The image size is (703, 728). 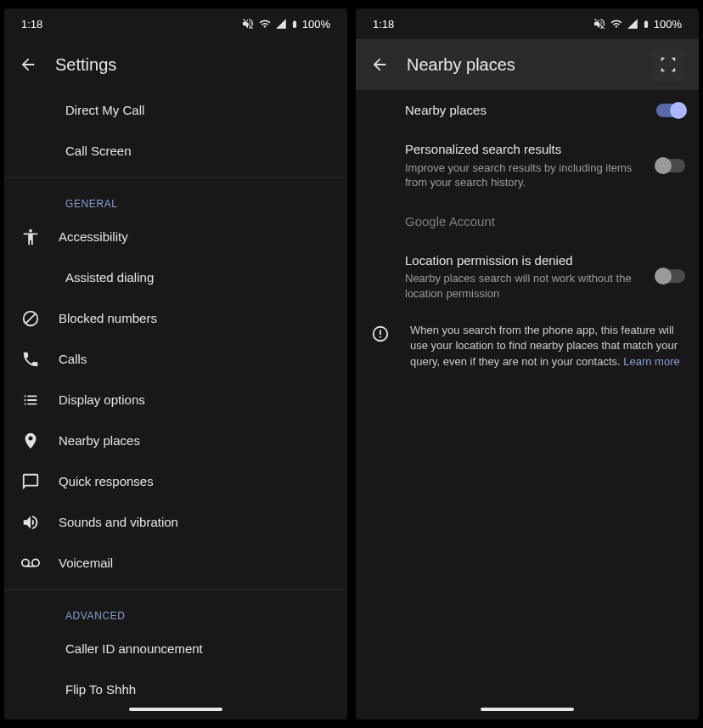 What do you see at coordinates (31, 237) in the screenshot?
I see `accessibility-icon` at bounding box center [31, 237].